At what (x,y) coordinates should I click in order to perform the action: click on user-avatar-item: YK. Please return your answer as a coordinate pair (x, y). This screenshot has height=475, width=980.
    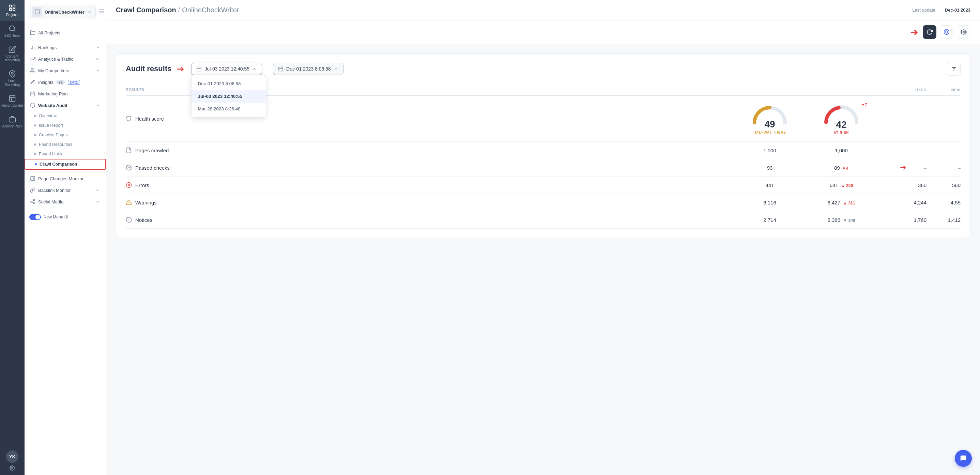
    Looking at the image, I should click on (12, 461).